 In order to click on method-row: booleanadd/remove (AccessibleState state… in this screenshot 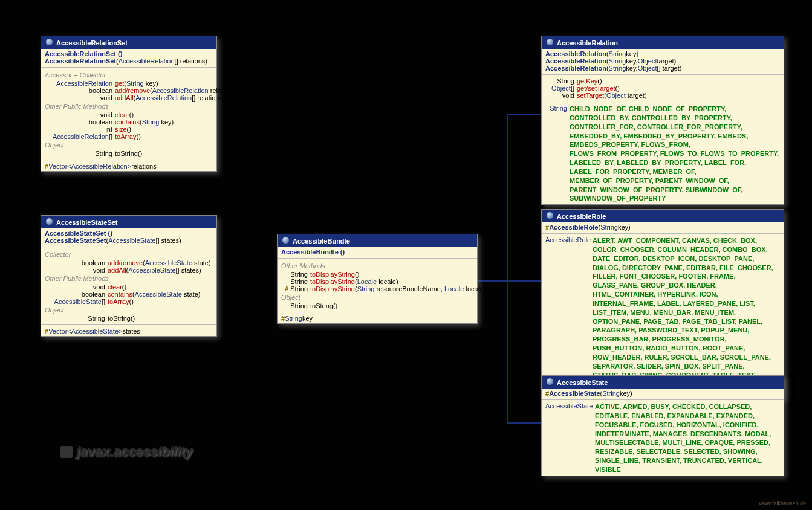, I will do `click(129, 263)`.